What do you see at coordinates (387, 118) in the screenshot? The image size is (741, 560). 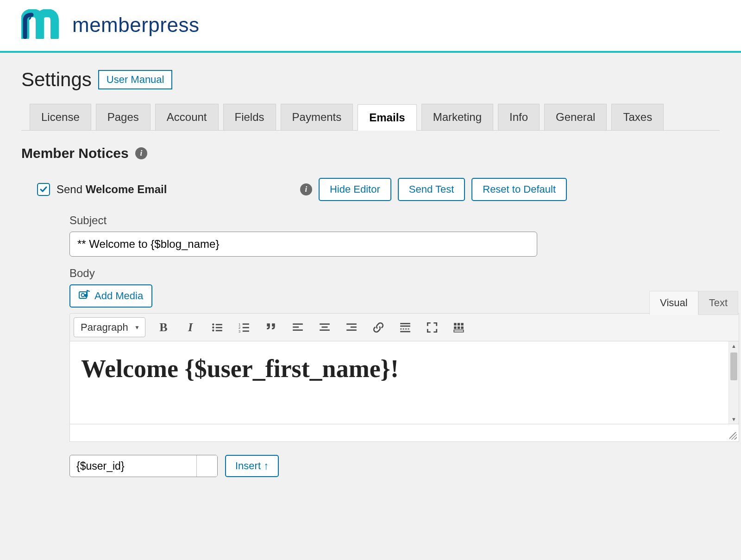 I see `tab-emails: Emails` at bounding box center [387, 118].